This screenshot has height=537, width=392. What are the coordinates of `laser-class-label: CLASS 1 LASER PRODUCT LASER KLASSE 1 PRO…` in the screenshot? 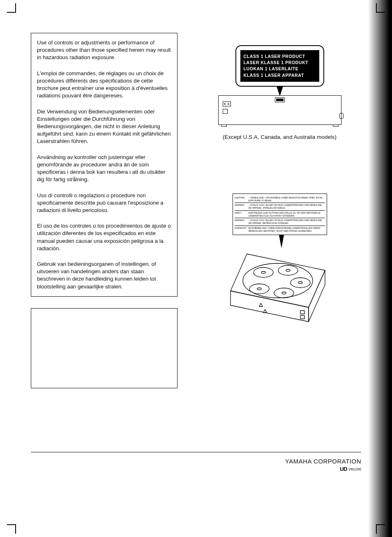 It's located at (280, 66).